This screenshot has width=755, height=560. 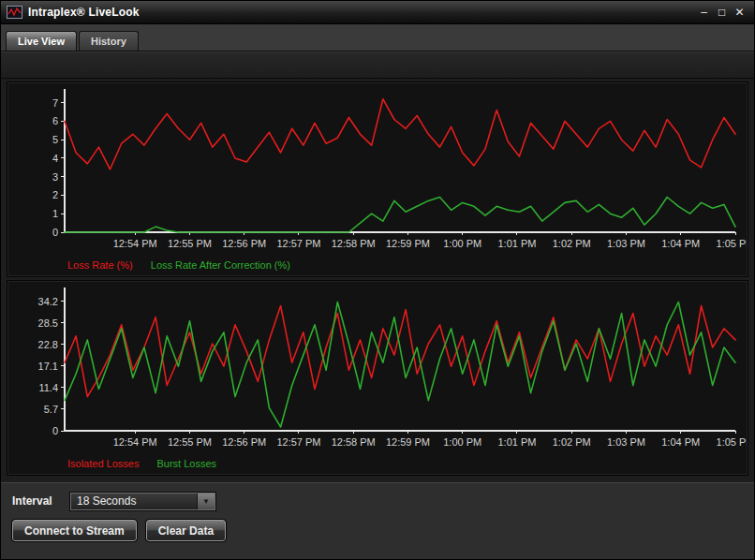 What do you see at coordinates (378, 521) in the screenshot?
I see `control-bar: Interval 18 Seconds ▼ Connect to Stream …` at bounding box center [378, 521].